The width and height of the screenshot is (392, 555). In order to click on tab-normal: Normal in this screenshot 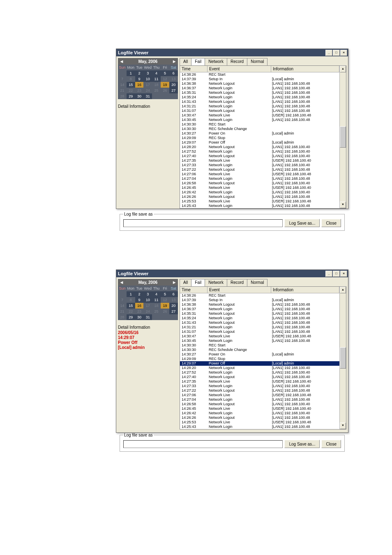, I will do `click(257, 62)`.